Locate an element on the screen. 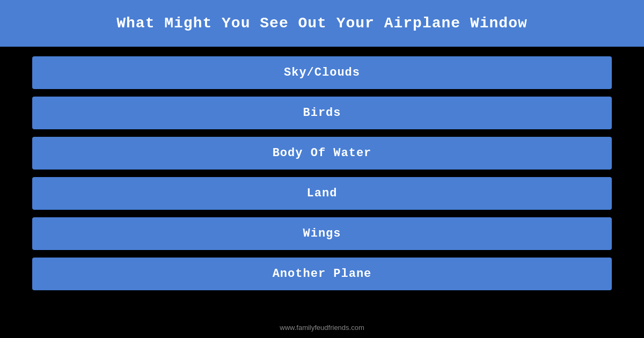  answer-text-1: Sky/Clouds is located at coordinates (322, 73).